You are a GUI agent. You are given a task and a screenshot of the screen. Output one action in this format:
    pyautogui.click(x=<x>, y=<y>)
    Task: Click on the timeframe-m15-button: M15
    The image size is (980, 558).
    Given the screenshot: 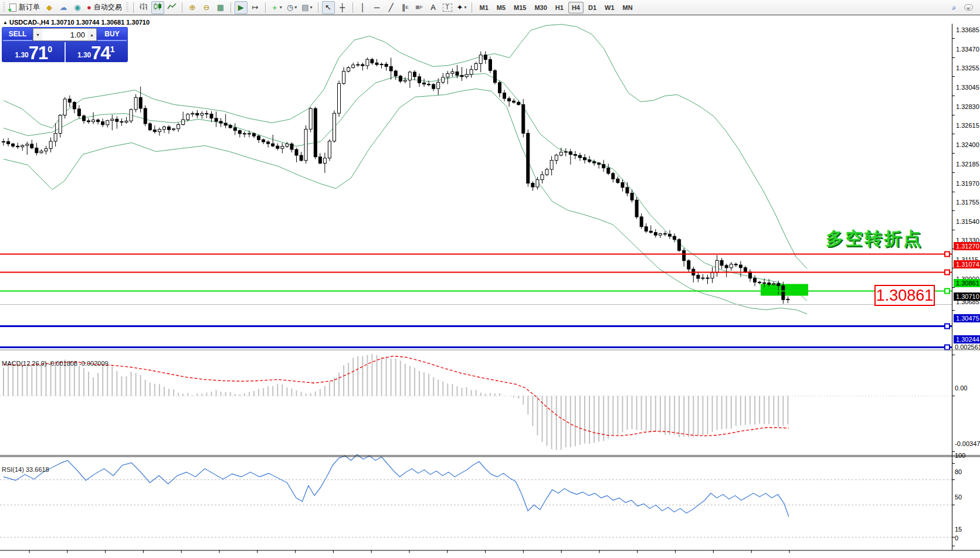 What is the action you would take?
    pyautogui.click(x=520, y=8)
    